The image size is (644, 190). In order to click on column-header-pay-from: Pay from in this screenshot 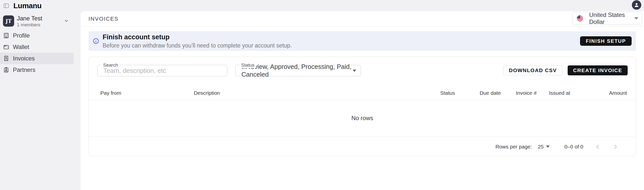, I will do `click(111, 93)`.